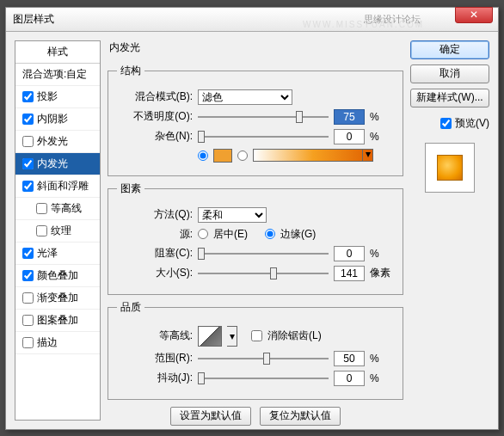  I want to click on source-label: 源:, so click(155, 234).